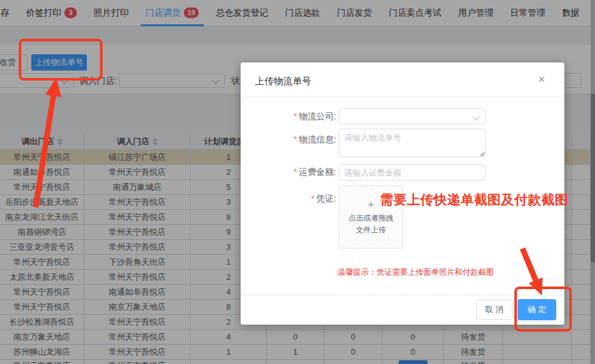 Image resolution: width=595 pixels, height=364 pixels. I want to click on logistics-company-select, so click(412, 116).